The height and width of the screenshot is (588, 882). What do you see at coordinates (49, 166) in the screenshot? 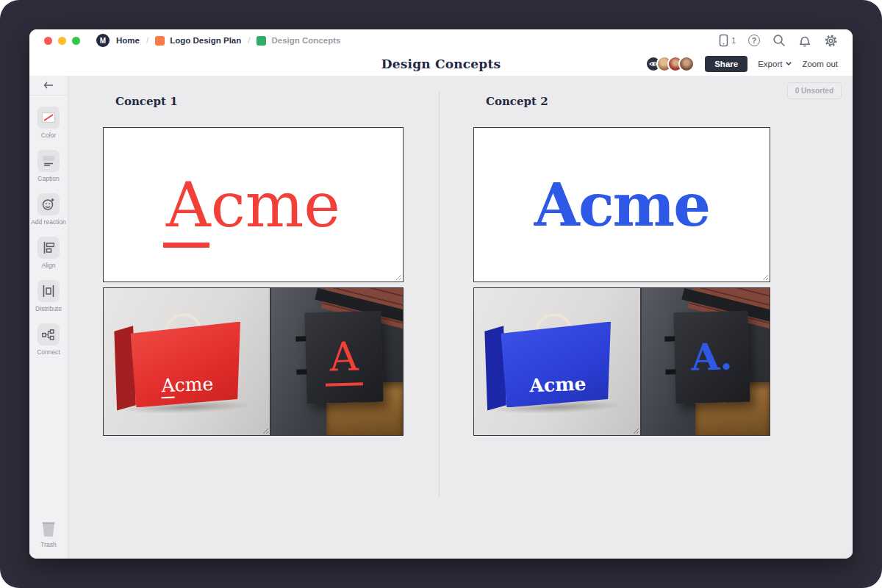
I see `tool-caption: Caption` at bounding box center [49, 166].